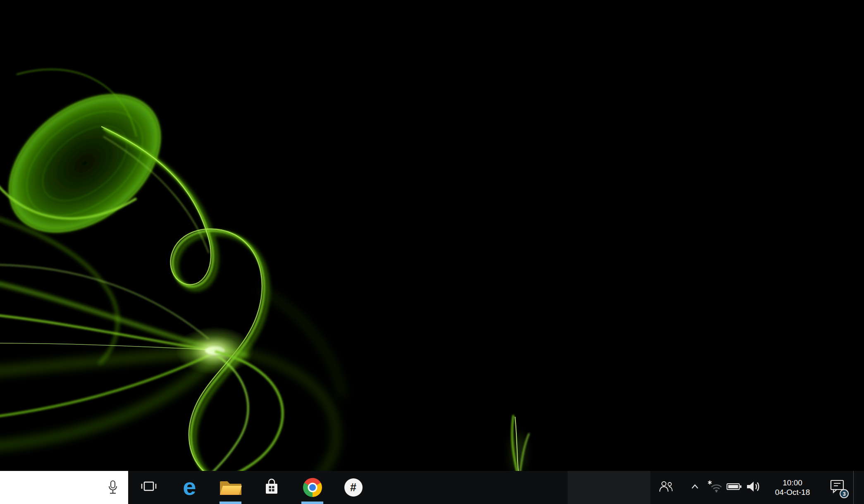  Describe the element at coordinates (149, 487) in the screenshot. I see `taskbar-button-task-view` at that location.